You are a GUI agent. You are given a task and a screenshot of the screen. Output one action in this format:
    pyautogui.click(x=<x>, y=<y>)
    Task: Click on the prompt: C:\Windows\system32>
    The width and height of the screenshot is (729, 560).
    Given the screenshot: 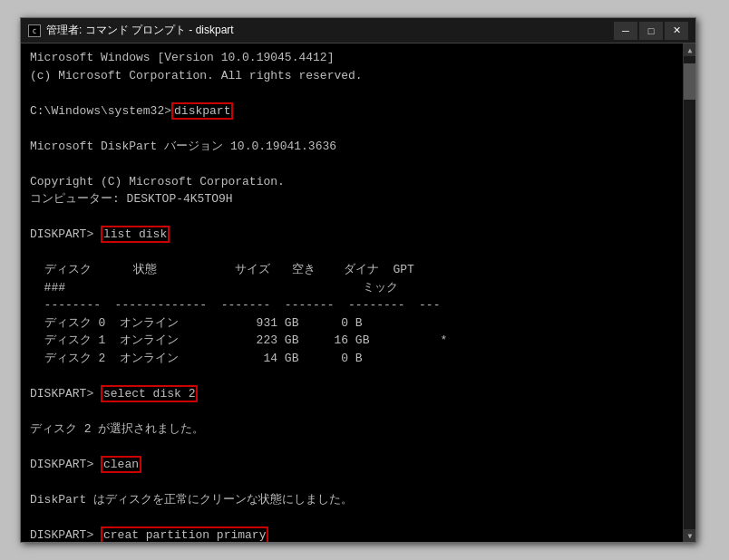 What is the action you would take?
    pyautogui.click(x=101, y=111)
    